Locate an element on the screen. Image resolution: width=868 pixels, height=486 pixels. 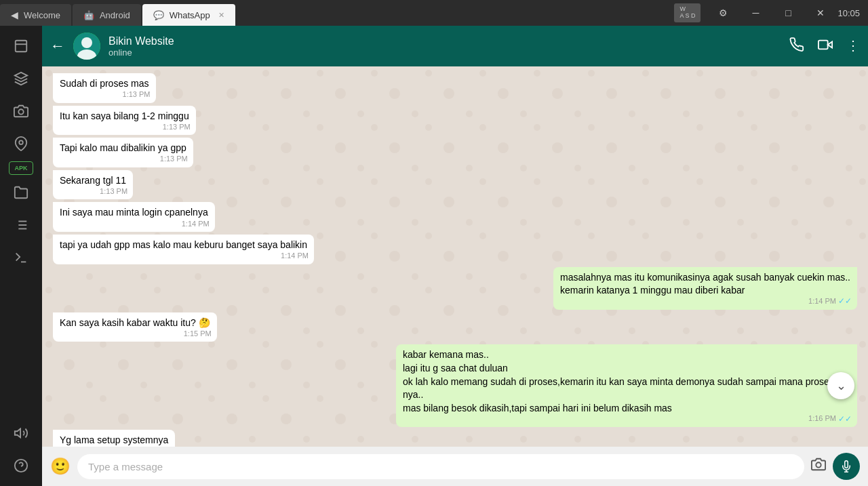
phone-icon is located at coordinates (797, 46).